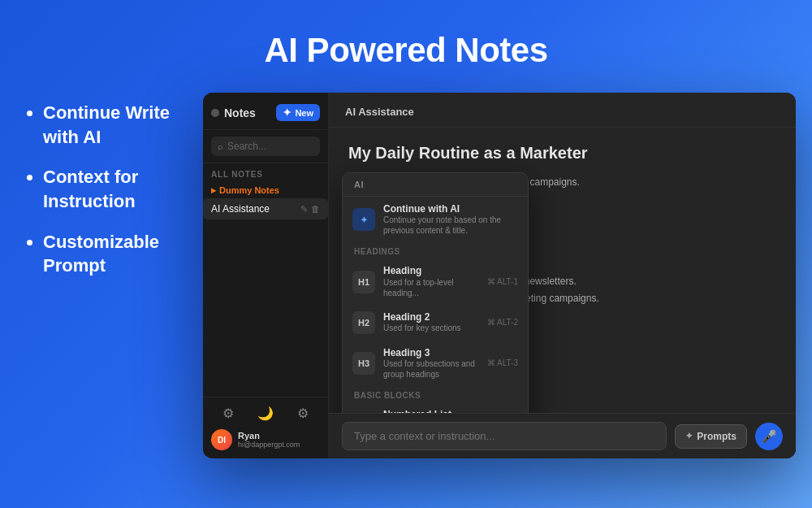  Describe the element at coordinates (431, 322) in the screenshot. I see `h2-text: Heading 2 Used for key sections` at that location.